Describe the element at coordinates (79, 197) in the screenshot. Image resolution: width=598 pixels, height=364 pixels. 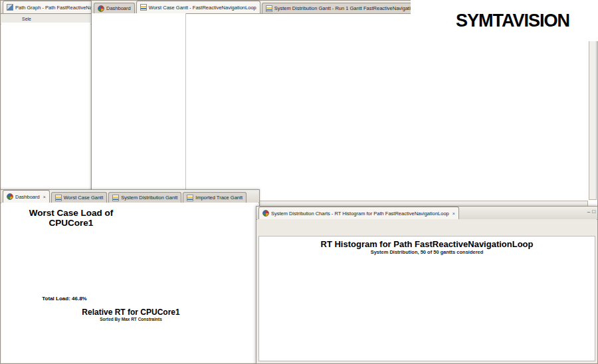
I see `dashboard-tab-1: Worst Case Gantt` at that location.